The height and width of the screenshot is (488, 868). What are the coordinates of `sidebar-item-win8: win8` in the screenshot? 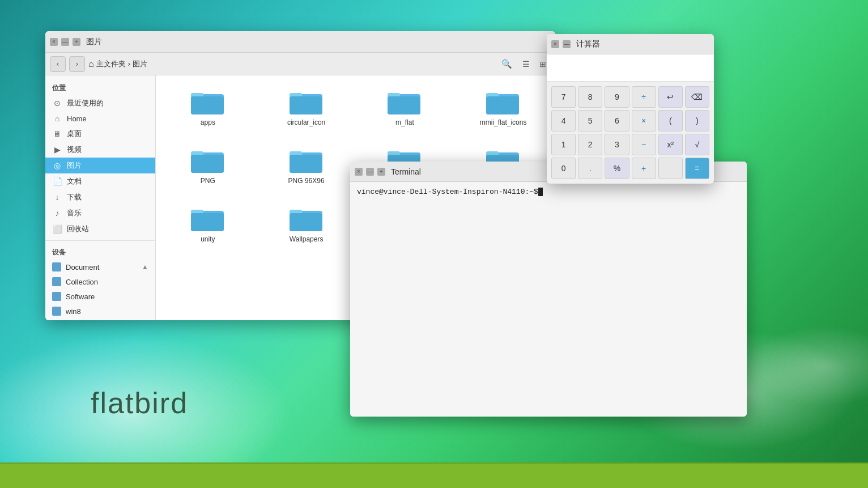 It's located at (100, 311).